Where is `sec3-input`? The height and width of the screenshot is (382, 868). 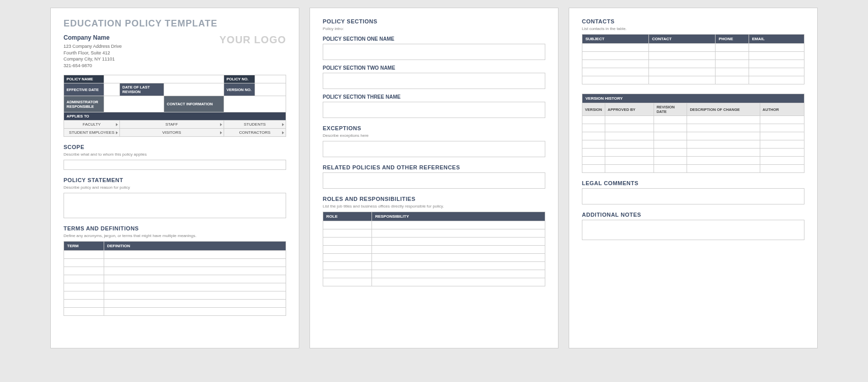 sec3-input is located at coordinates (434, 110).